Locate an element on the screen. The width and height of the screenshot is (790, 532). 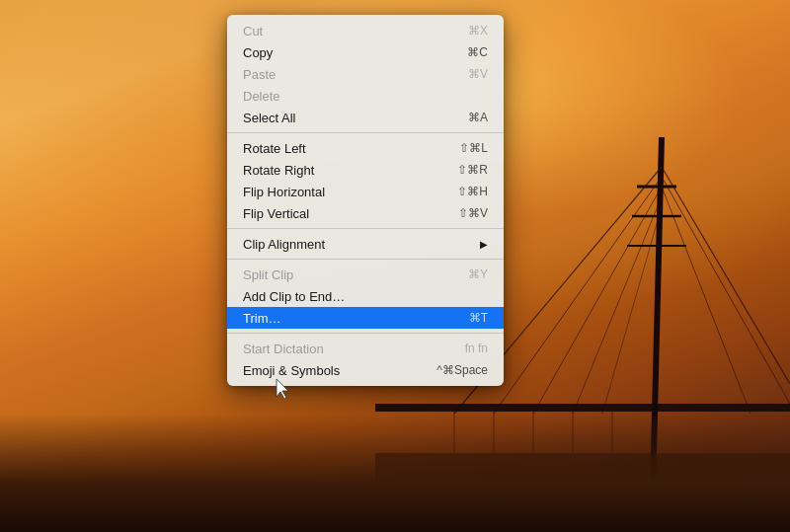
menu-item-shortcut: ⌘V is located at coordinates (478, 74).